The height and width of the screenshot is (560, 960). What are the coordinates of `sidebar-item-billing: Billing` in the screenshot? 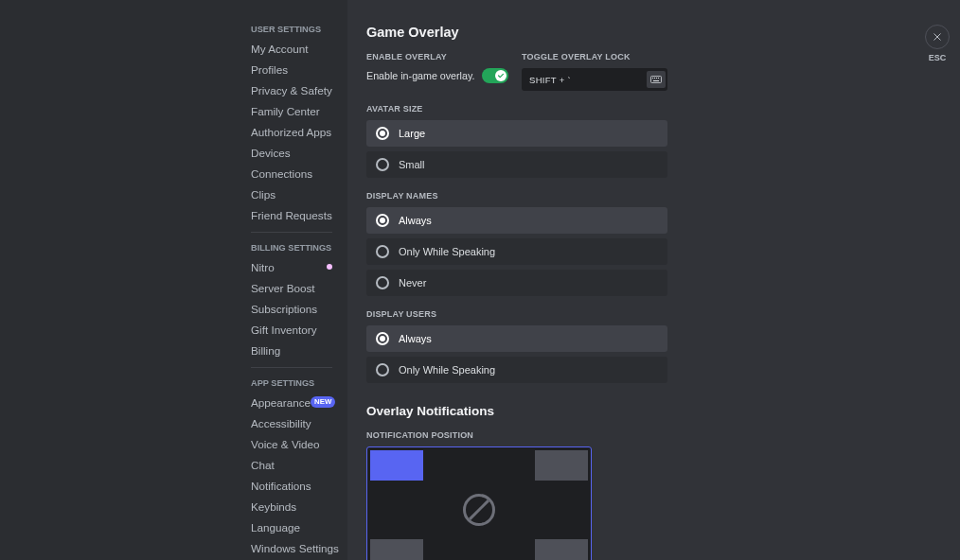 It's located at (292, 350).